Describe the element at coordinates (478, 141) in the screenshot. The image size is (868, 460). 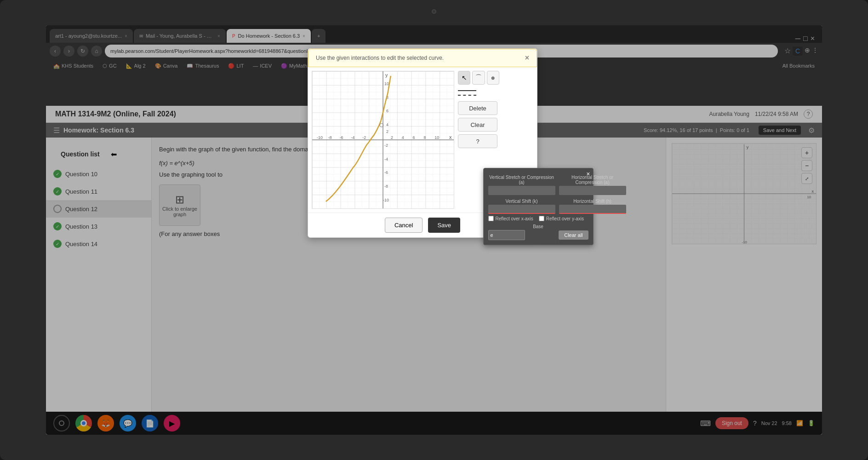
I see `help-button-modal: ?` at that location.